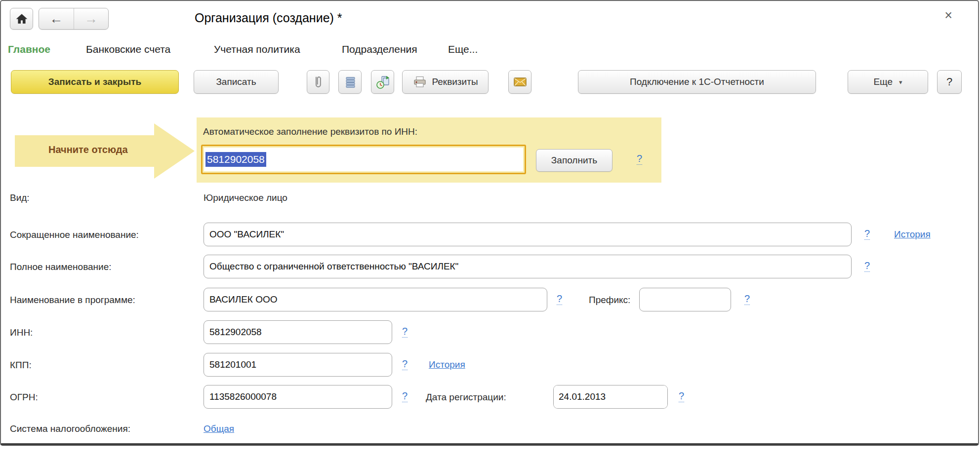 This screenshot has width=980, height=460. What do you see at coordinates (298, 332) in the screenshot?
I see `inn-input` at bounding box center [298, 332].